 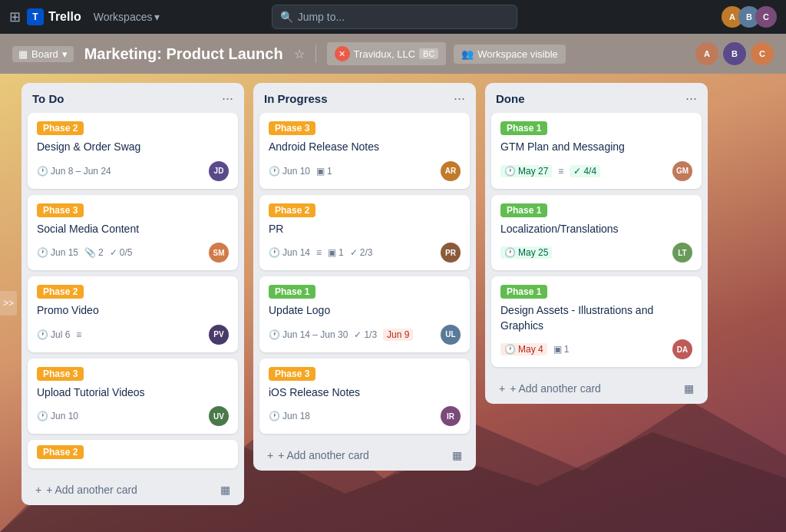 I want to click on card-pr: Phase 2 PR 🕐 Jun 14 ≡ ▣, so click(x=365, y=233).